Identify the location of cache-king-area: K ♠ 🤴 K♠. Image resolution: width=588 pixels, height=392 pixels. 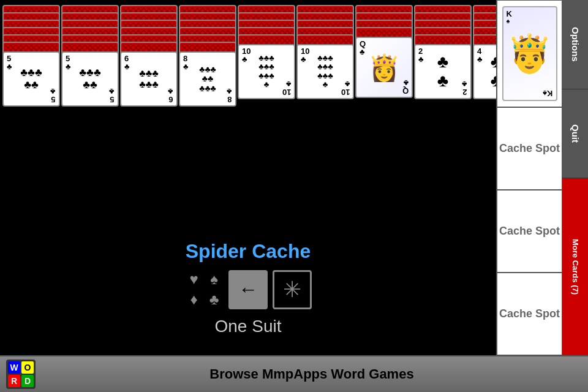
(529, 54).